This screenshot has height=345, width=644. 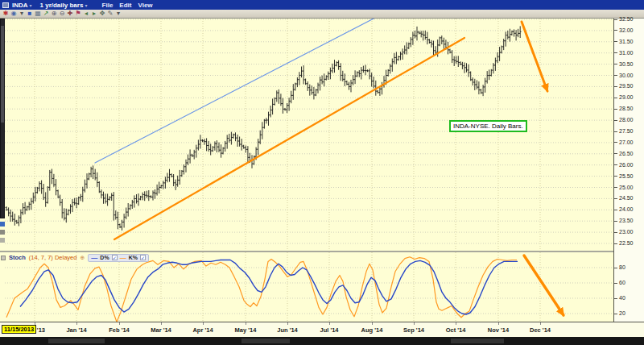 What do you see at coordinates (30, 14) in the screenshot?
I see `chart-style-icon: ■` at bounding box center [30, 14].